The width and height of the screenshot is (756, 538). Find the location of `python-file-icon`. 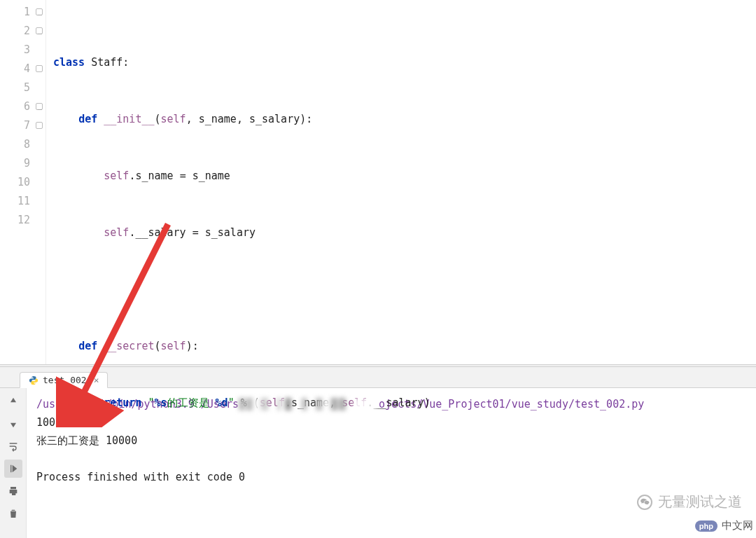

python-file-icon is located at coordinates (34, 380).